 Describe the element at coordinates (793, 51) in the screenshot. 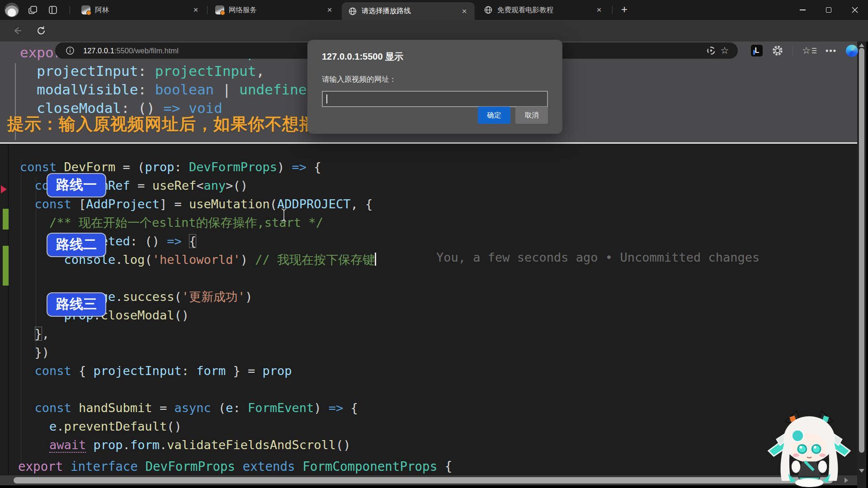

I see `toolbar-divider` at that location.